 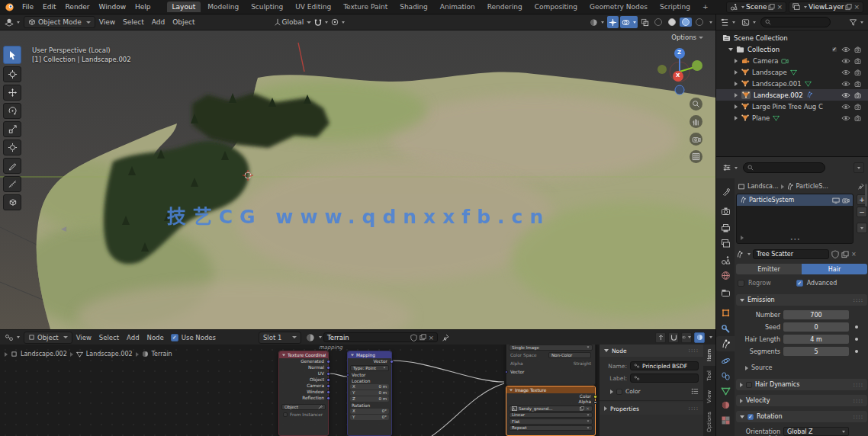 What do you see at coordinates (792, 84) in the screenshot?
I see `outliner-row-landscape-001: Landscape.001` at bounding box center [792, 84].